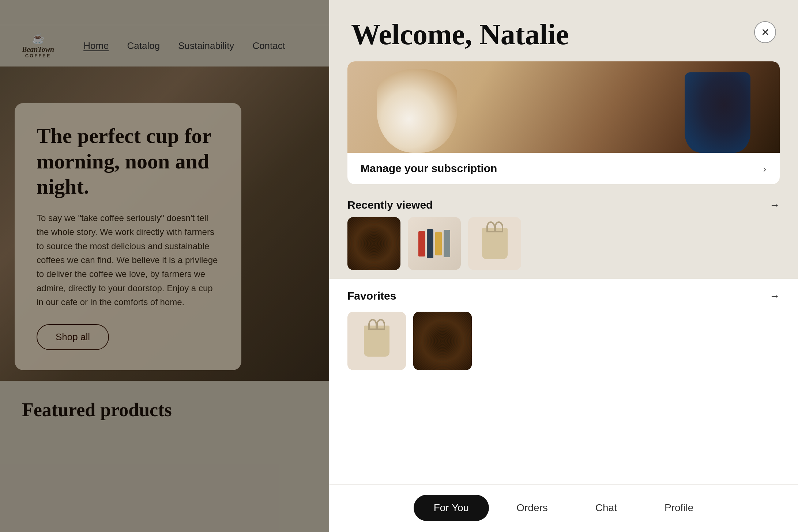 The image size is (798, 532). What do you see at coordinates (372, 296) in the screenshot?
I see `favorites-title: Favorites` at bounding box center [372, 296].